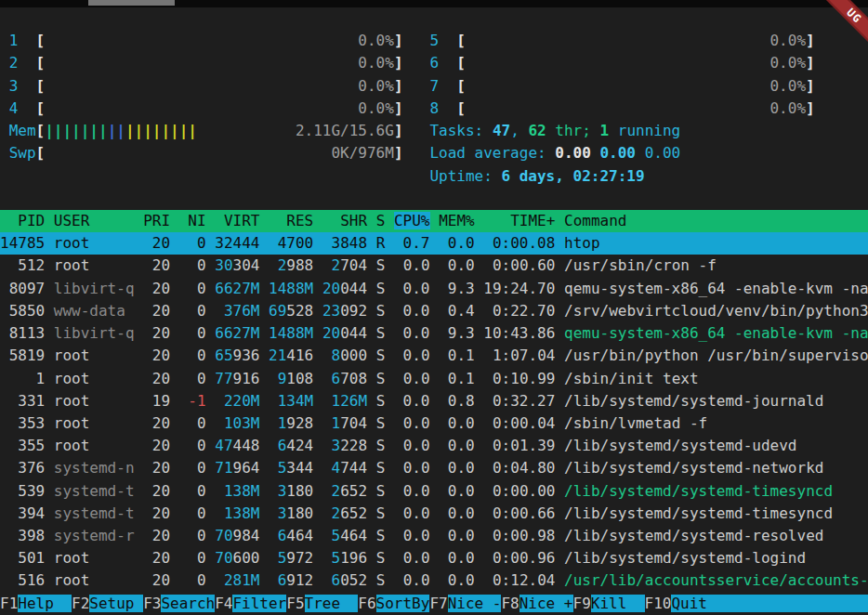  Describe the element at coordinates (582, 604) in the screenshot. I see `fkey-f9: F9` at that location.